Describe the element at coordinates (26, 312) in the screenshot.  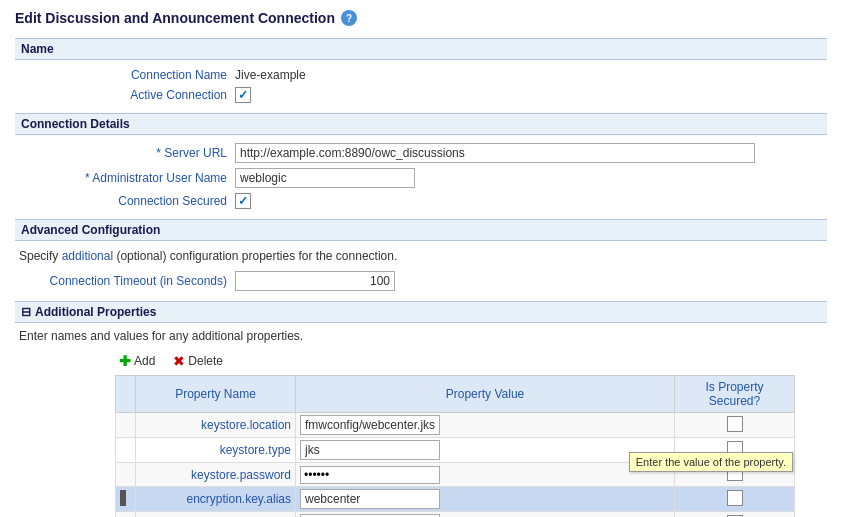
I see `collapse-icon: ⊟` at that location.